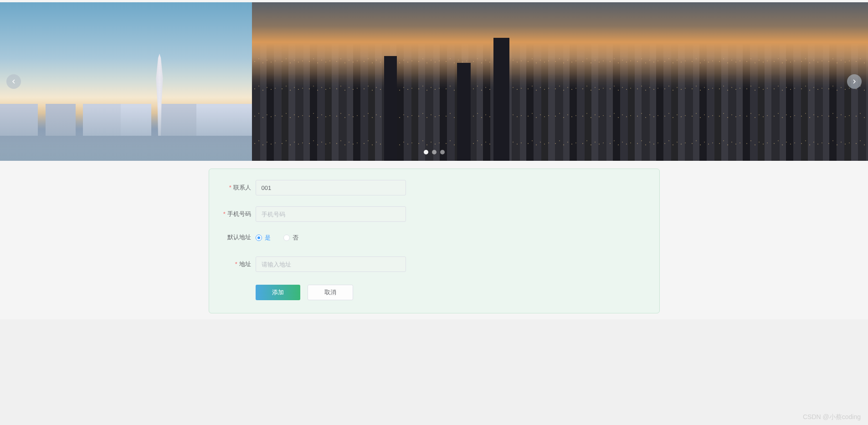  What do you see at coordinates (14, 82) in the screenshot?
I see `carousel-prev-button` at bounding box center [14, 82].